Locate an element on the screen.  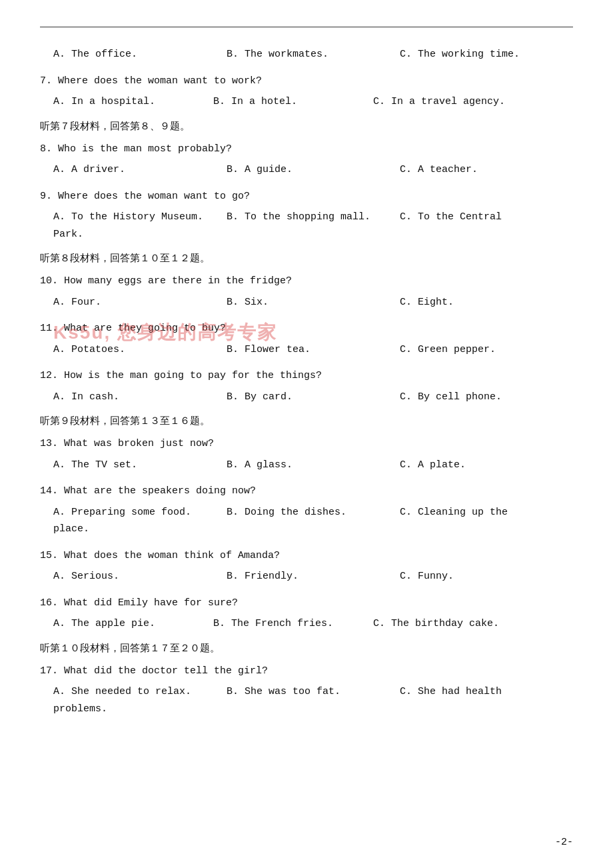
question-11: 11. What are they going to buy? A. Potat… is located at coordinates (306, 339).